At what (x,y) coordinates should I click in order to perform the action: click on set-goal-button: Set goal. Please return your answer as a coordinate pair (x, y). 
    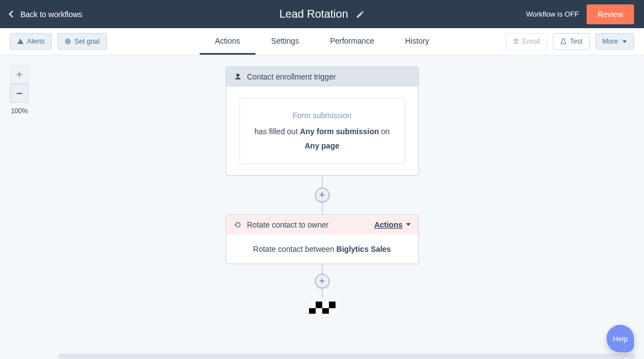
    Looking at the image, I should click on (82, 41).